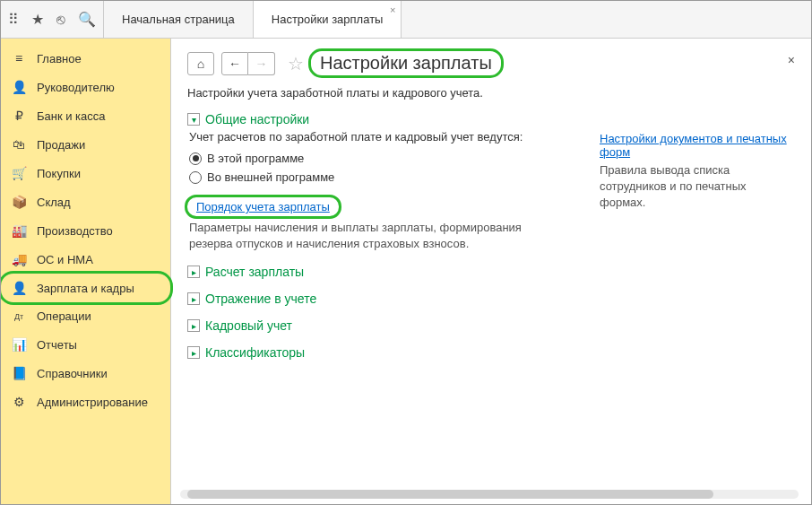  Describe the element at coordinates (255, 158) in the screenshot. I see `radio-label: В этой программе` at that location.